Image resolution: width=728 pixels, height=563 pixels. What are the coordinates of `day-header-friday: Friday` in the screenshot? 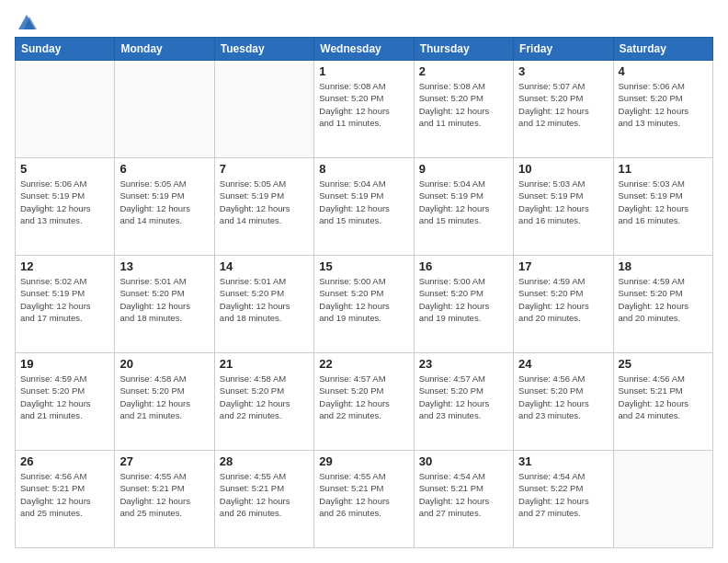 It's located at (563, 50).